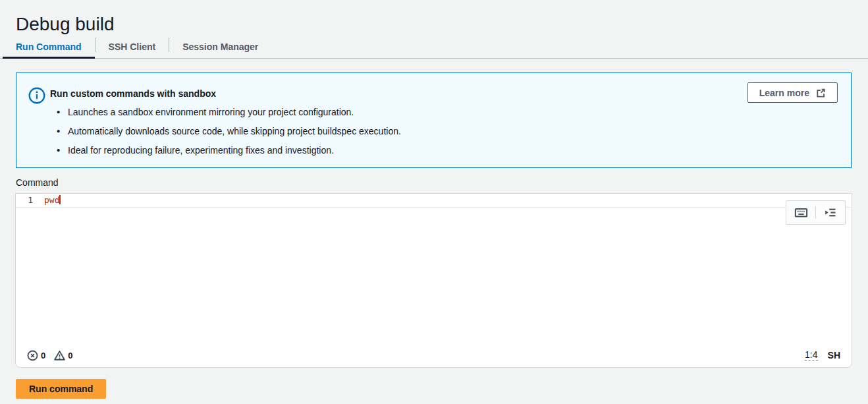 The height and width of the screenshot is (404, 868). What do you see at coordinates (63, 356) in the screenshot?
I see `warnings-indicator: 0` at bounding box center [63, 356].